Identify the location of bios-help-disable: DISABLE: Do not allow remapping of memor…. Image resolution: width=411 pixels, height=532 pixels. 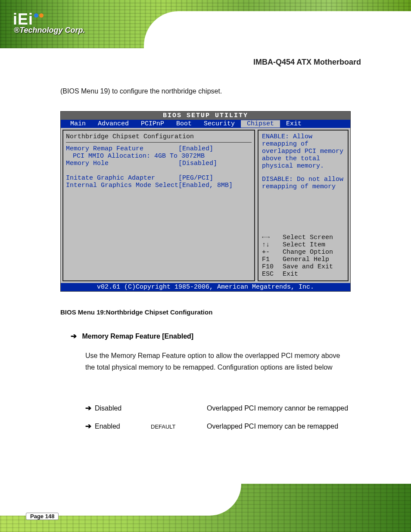
(303, 183).